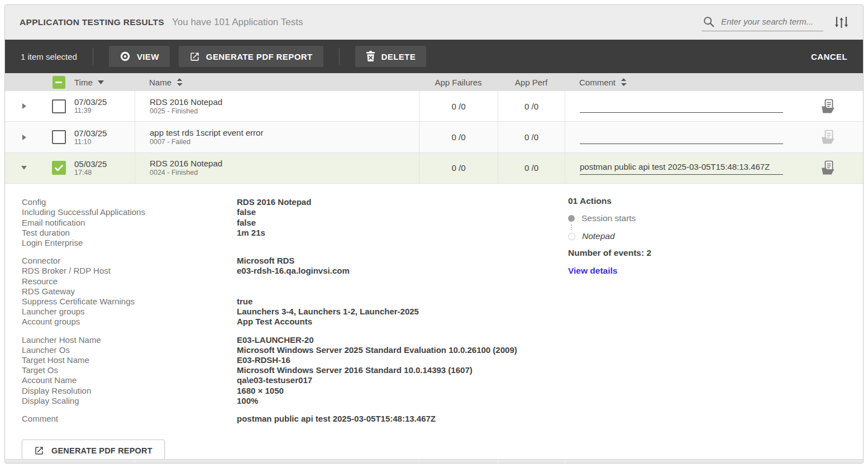  Describe the element at coordinates (829, 57) in the screenshot. I see `cancel-button: CANCEL` at that location.